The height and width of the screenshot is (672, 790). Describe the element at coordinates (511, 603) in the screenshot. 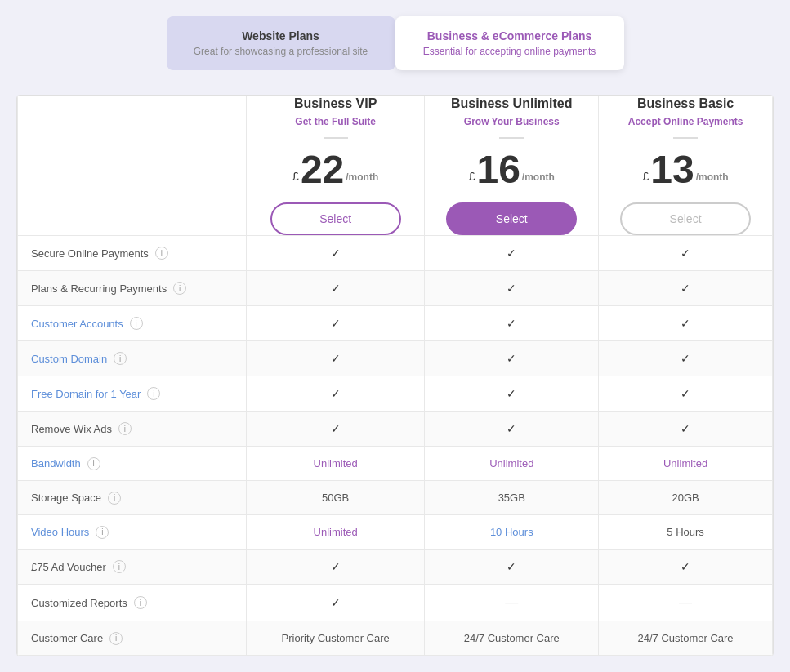

I see `feature-value-cell: —` at that location.